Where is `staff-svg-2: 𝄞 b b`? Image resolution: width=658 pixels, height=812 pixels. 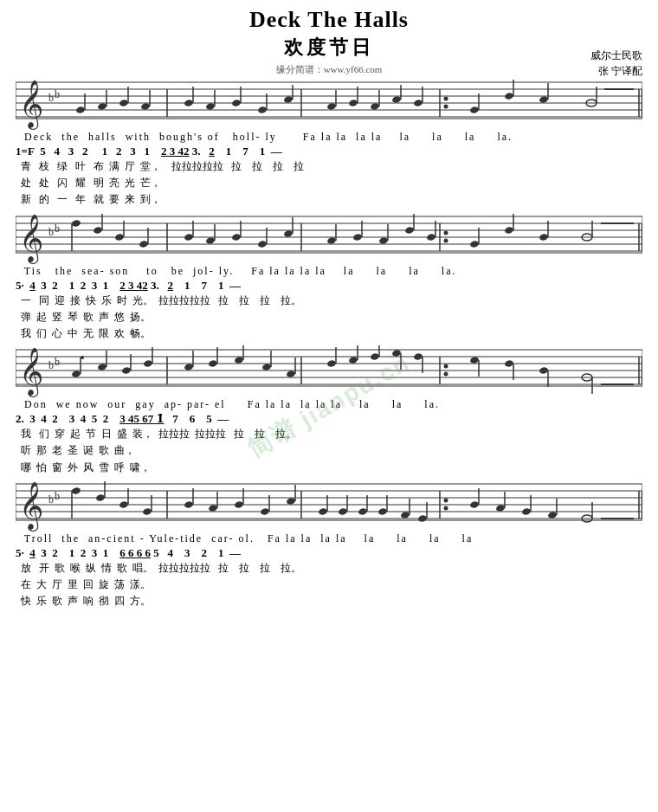 staff-svg-2: 𝄞 b b is located at coordinates (329, 238).